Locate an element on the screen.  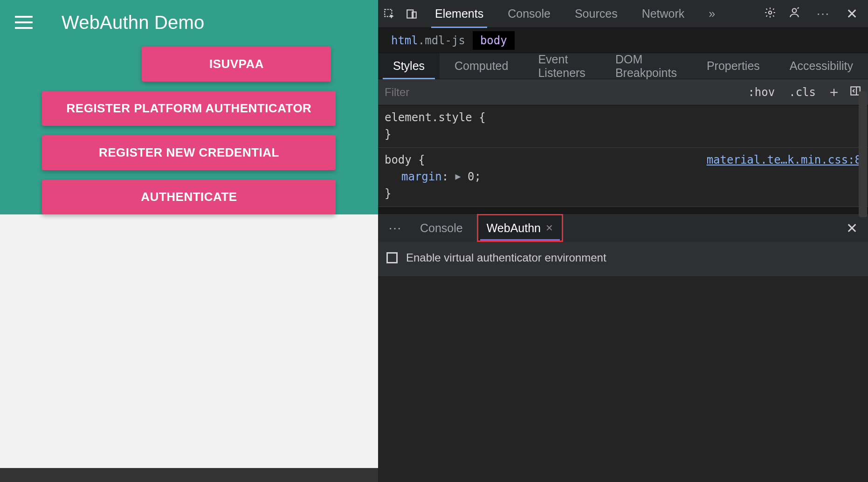
devtools-toolbar: Elements Console Sources Network » ⋯ ✕ is located at coordinates (623, 14).